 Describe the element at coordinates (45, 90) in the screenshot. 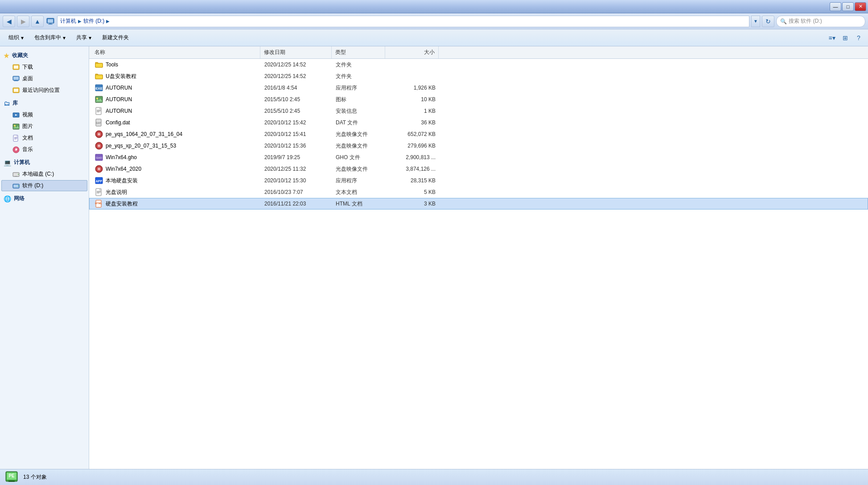

I see `sidebar-item-recent: 最近访问的位置` at that location.